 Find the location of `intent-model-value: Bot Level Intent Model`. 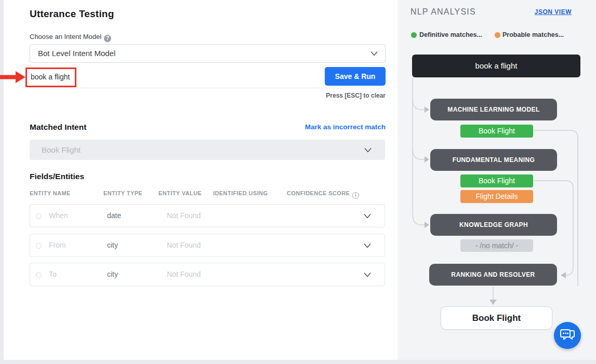

intent-model-value: Bot Level Intent Model is located at coordinates (77, 53).